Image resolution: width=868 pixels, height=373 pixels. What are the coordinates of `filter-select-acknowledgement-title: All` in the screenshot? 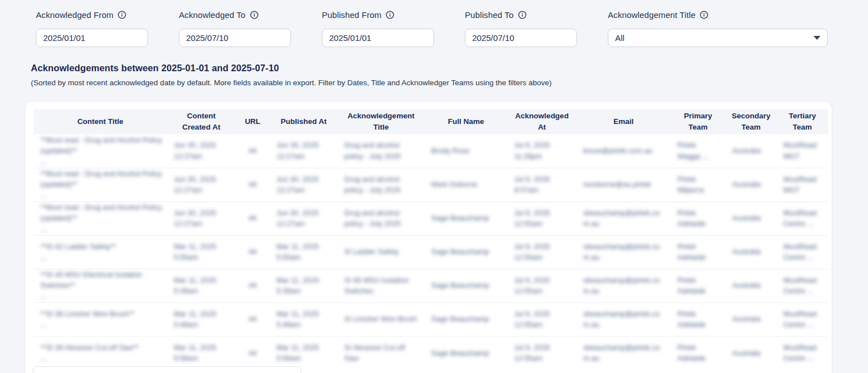 It's located at (718, 38).